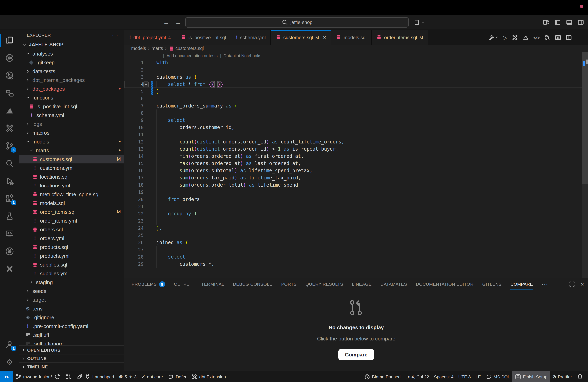 This screenshot has width=588, height=382. Describe the element at coordinates (353, 135) in the screenshot. I see `code-line: 11` at that location.